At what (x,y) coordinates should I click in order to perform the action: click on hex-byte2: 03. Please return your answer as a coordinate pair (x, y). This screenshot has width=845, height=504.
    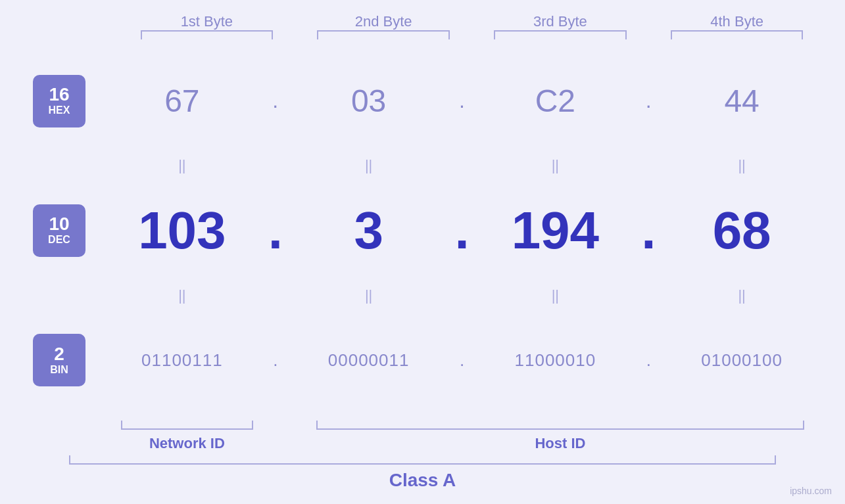
    Looking at the image, I should click on (369, 101).